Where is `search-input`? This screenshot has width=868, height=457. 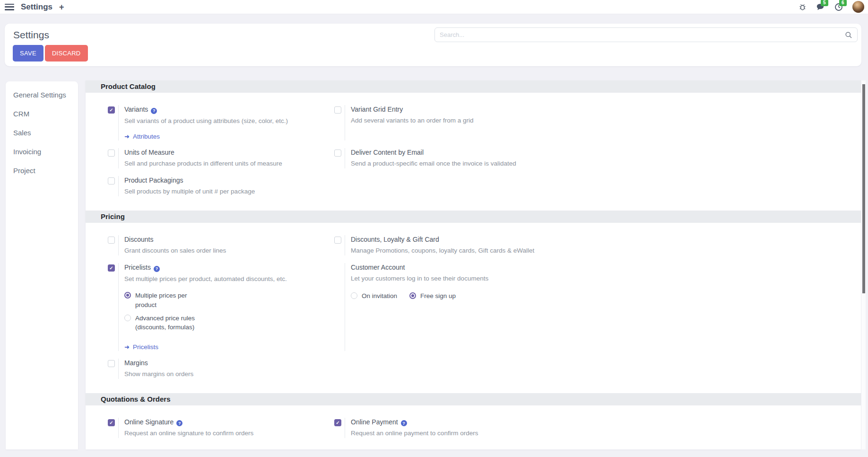 search-input is located at coordinates (642, 35).